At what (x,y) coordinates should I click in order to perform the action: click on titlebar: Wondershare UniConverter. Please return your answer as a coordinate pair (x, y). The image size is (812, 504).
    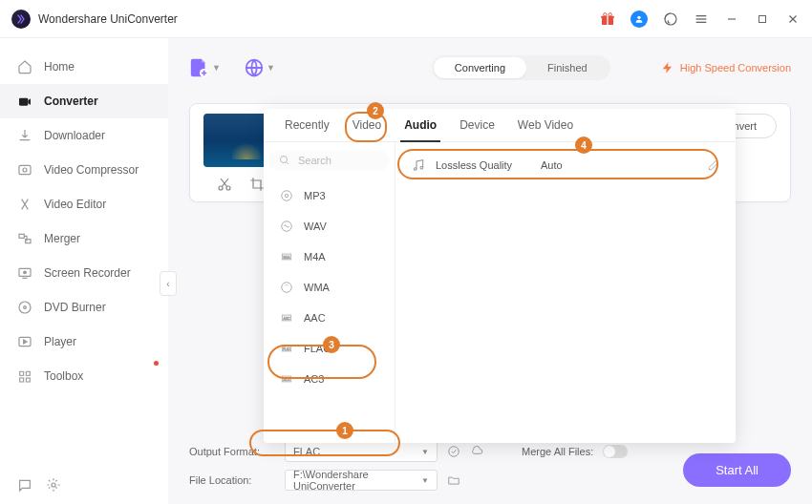
    Looking at the image, I should click on (406, 19).